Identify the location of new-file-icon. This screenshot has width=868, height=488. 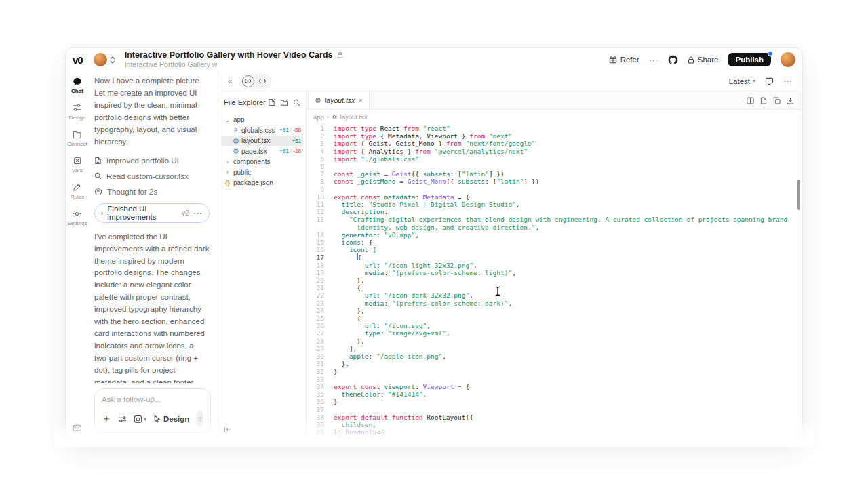
(271, 102).